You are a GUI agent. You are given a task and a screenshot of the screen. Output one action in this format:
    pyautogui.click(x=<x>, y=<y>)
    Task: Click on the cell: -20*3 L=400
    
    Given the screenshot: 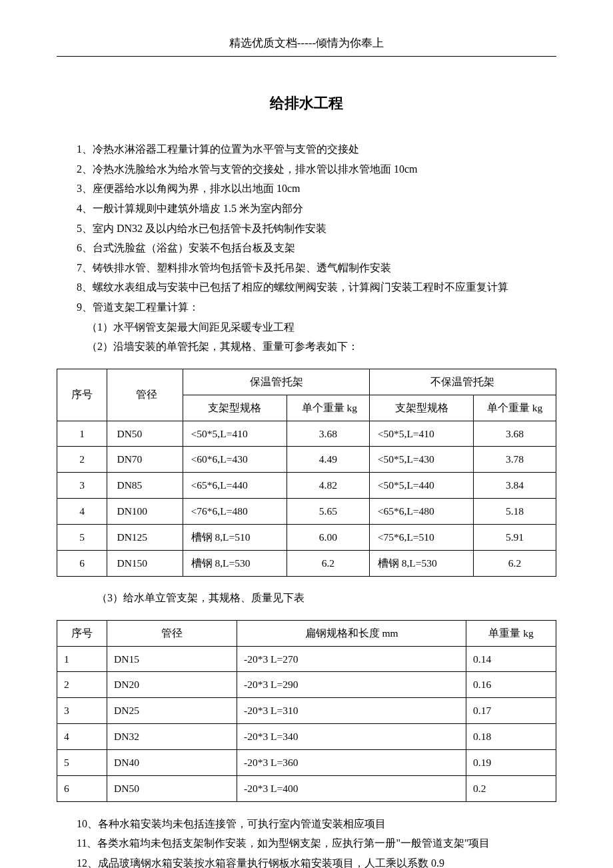 What is the action you would take?
    pyautogui.click(x=352, y=788)
    